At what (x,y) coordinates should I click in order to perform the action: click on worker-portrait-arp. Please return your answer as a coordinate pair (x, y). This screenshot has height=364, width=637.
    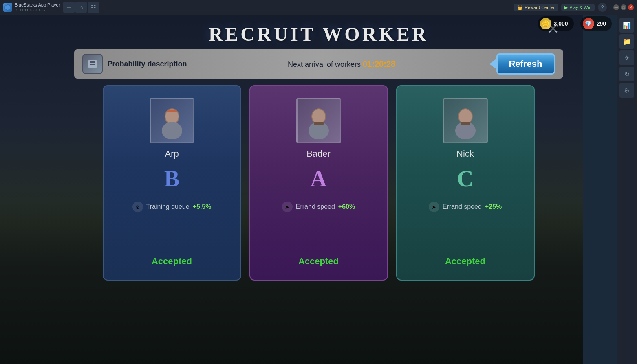
    Looking at the image, I should click on (172, 121).